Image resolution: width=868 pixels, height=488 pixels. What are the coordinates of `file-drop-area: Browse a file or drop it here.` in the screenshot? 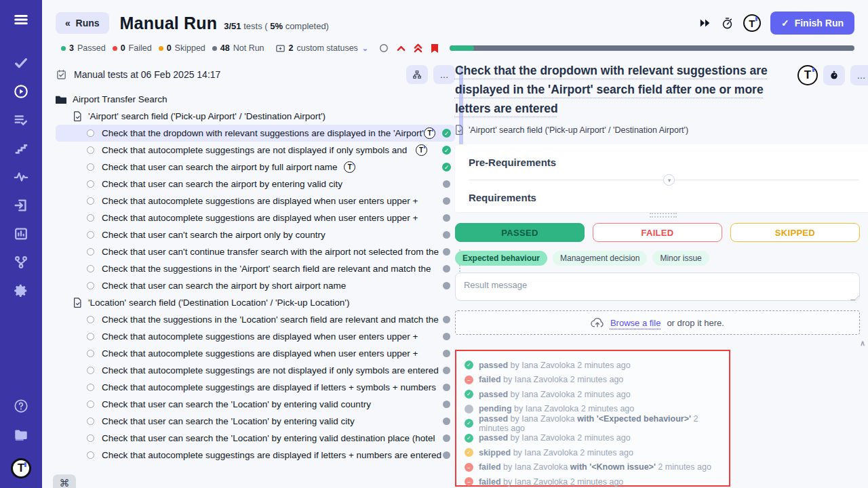 It's located at (658, 323).